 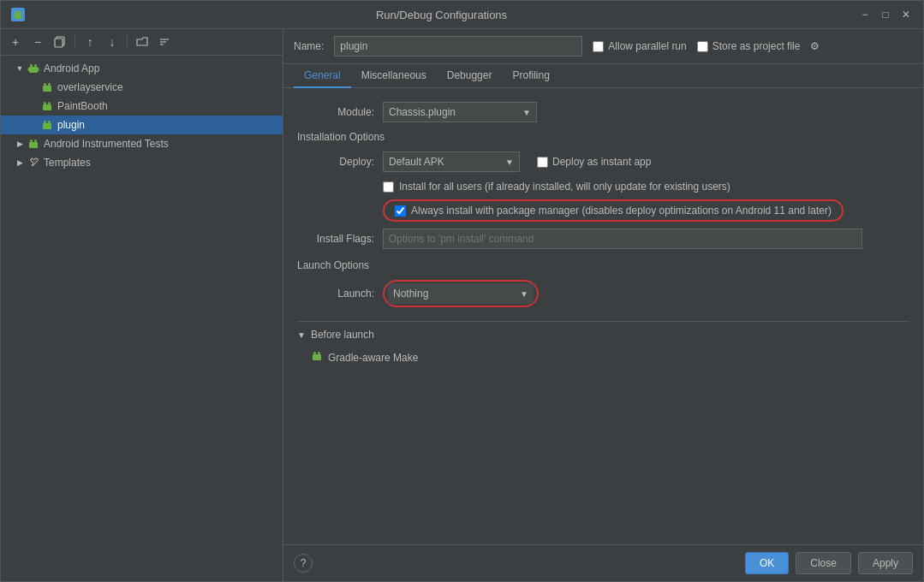 I want to click on sidebar-item-paintbooth: ▶ PaintBooth, so click(x=142, y=106).